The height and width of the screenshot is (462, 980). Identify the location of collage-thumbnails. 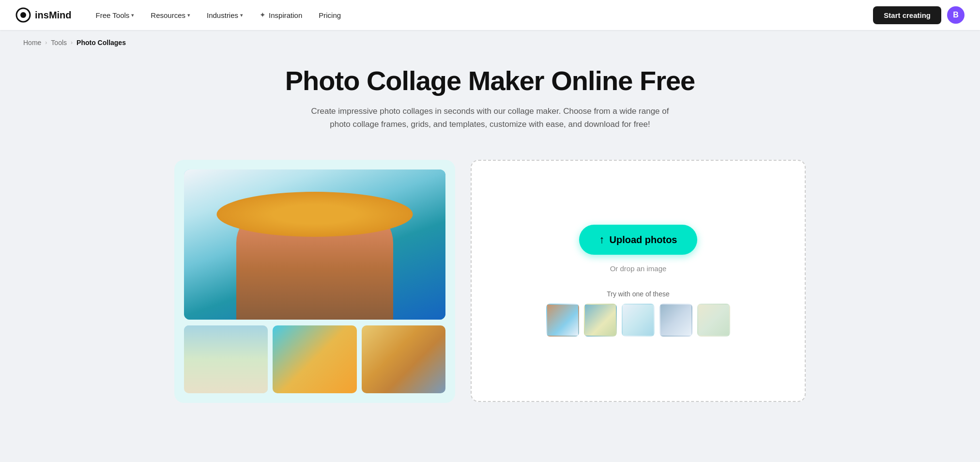
(315, 359).